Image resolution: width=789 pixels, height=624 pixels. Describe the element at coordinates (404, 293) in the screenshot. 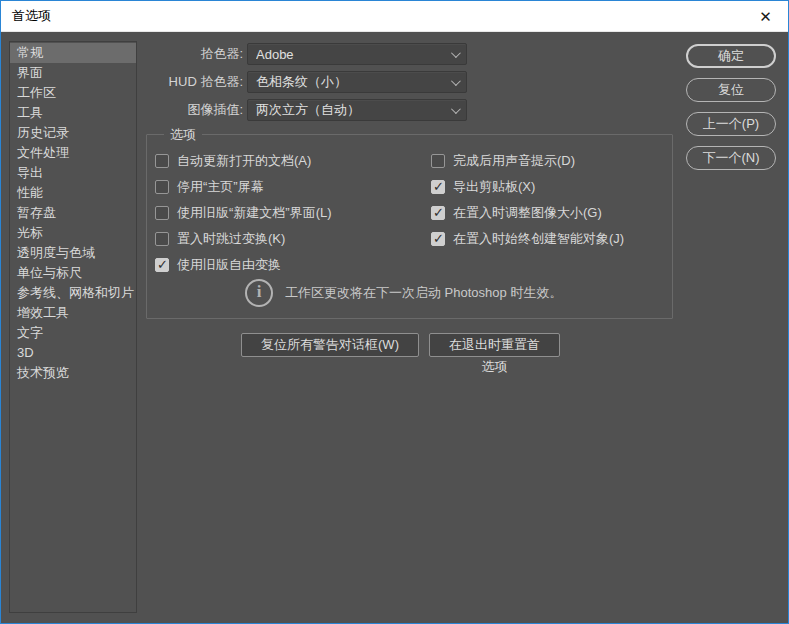

I see `workspace-notice: 工作区更改将在下一次启动 Photoshop 时生效。` at that location.